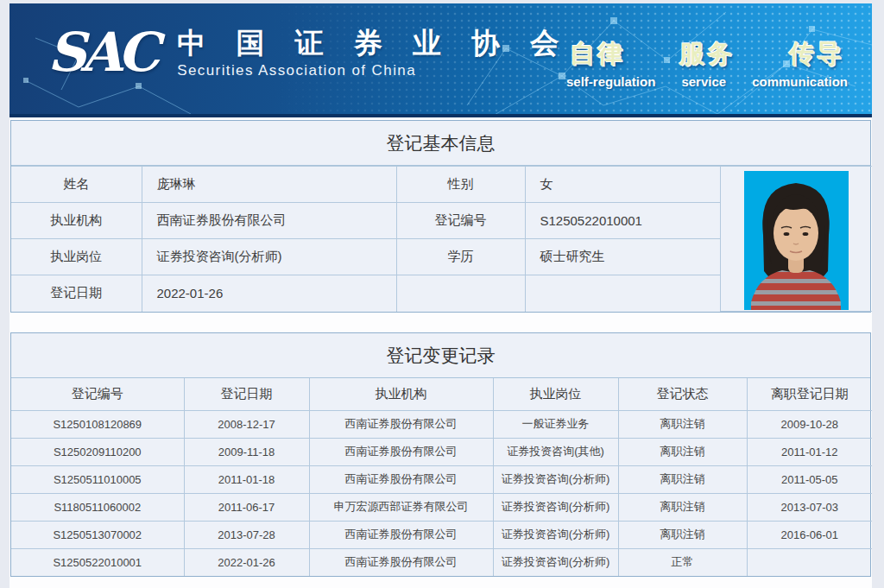 The image size is (884, 588). Describe the element at coordinates (810, 452) in the screenshot. I see `table-cell: 2011-01-12` at that location.